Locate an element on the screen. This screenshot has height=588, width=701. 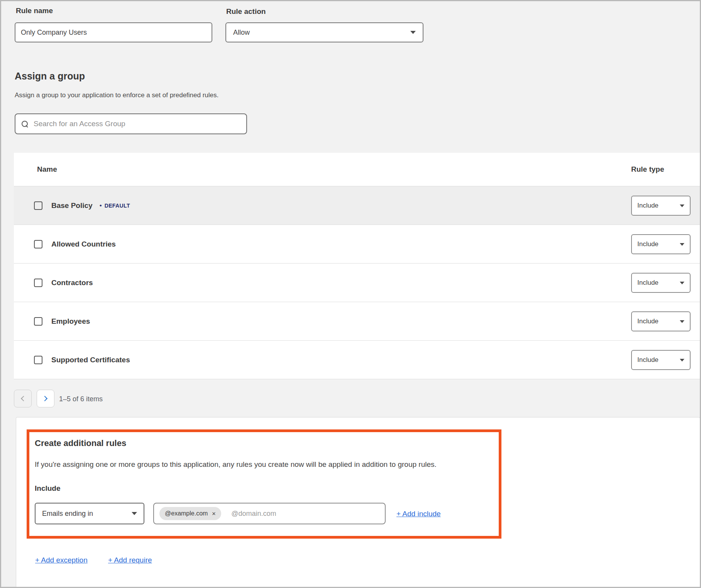
email-tag-label: @example.com is located at coordinates (186, 514).